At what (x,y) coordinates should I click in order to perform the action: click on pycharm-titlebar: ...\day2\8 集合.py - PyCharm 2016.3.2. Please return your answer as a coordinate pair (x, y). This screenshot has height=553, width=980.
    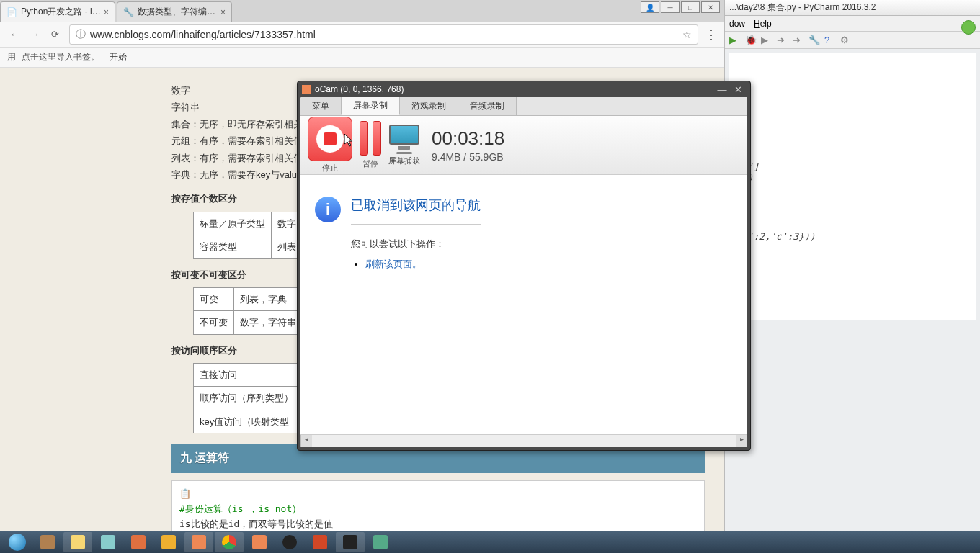
    Looking at the image, I should click on (852, 8).